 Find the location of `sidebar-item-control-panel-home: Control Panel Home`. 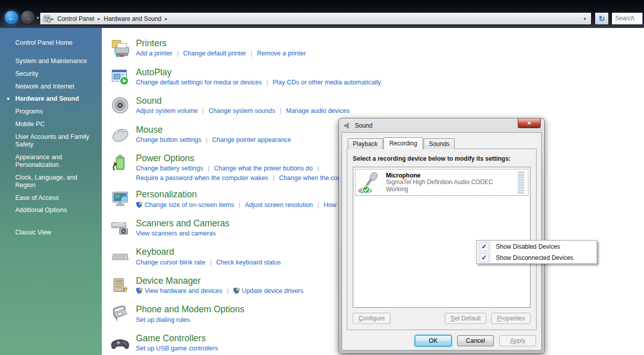

sidebar-item-control-panel-home: Control Panel Home is located at coordinates (55, 43).